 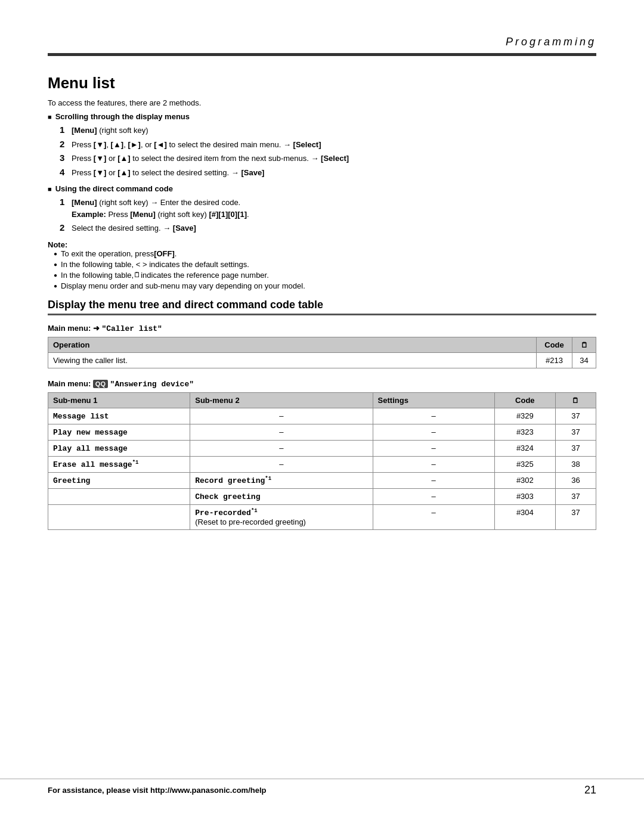 What do you see at coordinates (525, 432) in the screenshot?
I see `code-323: #323` at bounding box center [525, 432].